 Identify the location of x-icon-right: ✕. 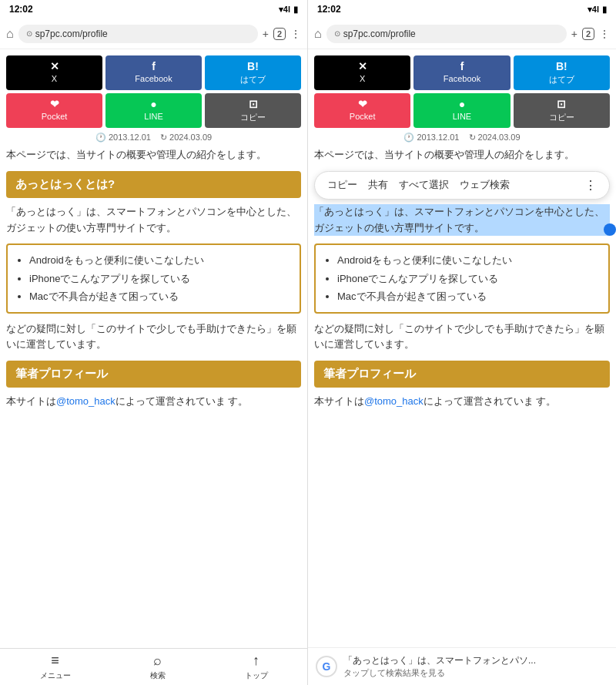
(363, 66).